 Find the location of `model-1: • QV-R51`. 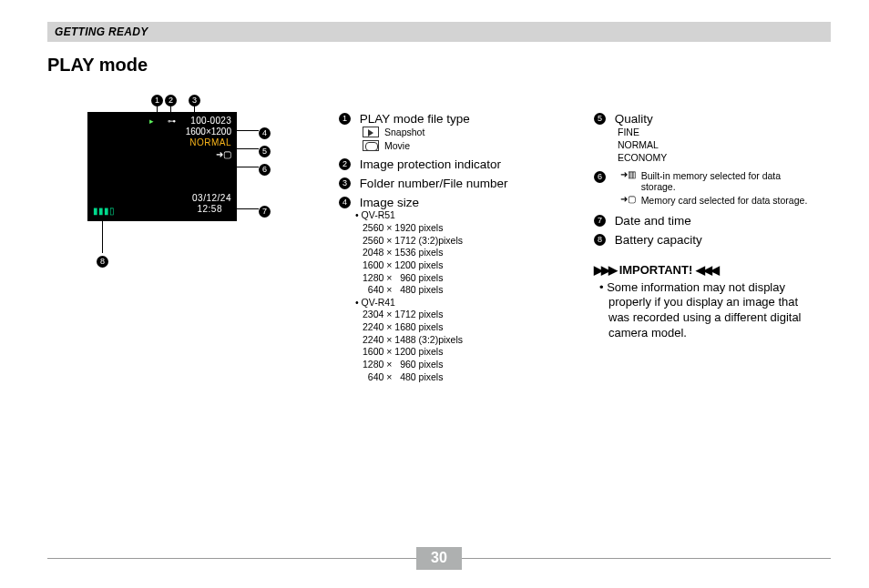

model-1: • QV-R51 is located at coordinates (461, 216).